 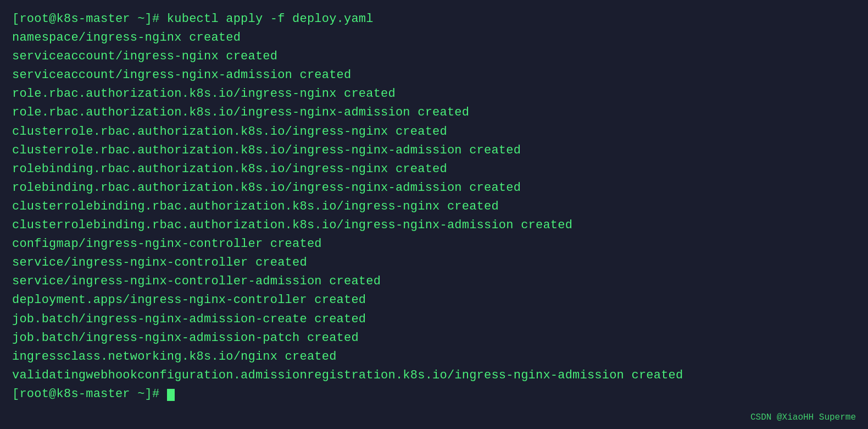 I want to click on line-06: clusterrole.rbac.authorization.k8s.io/in…, so click(x=434, y=132).